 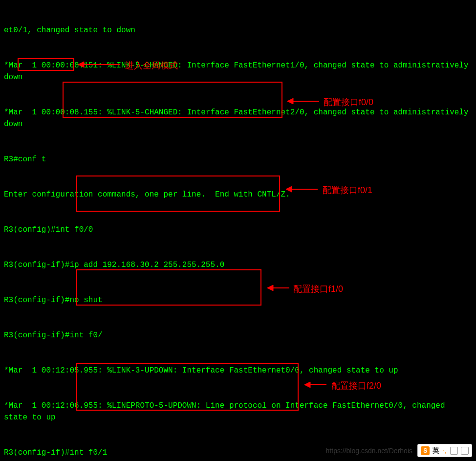 What do you see at coordinates (425, 451) in the screenshot?
I see `ime-brand-icon: S` at bounding box center [425, 451].